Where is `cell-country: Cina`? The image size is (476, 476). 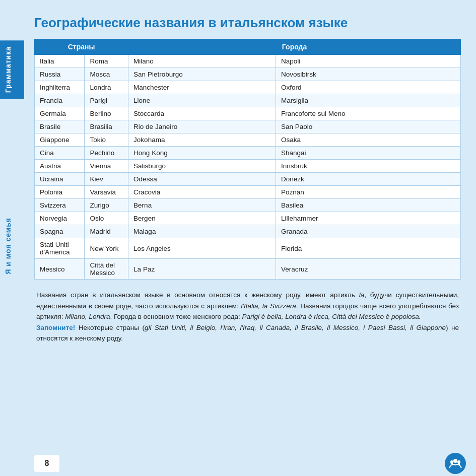 cell-country: Cina is located at coordinates (59, 153).